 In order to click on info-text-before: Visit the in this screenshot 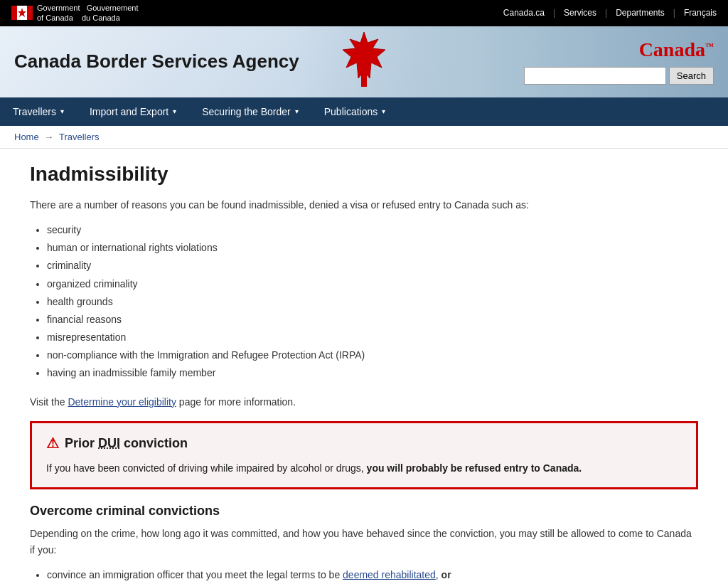, I will do `click(48, 402)`.